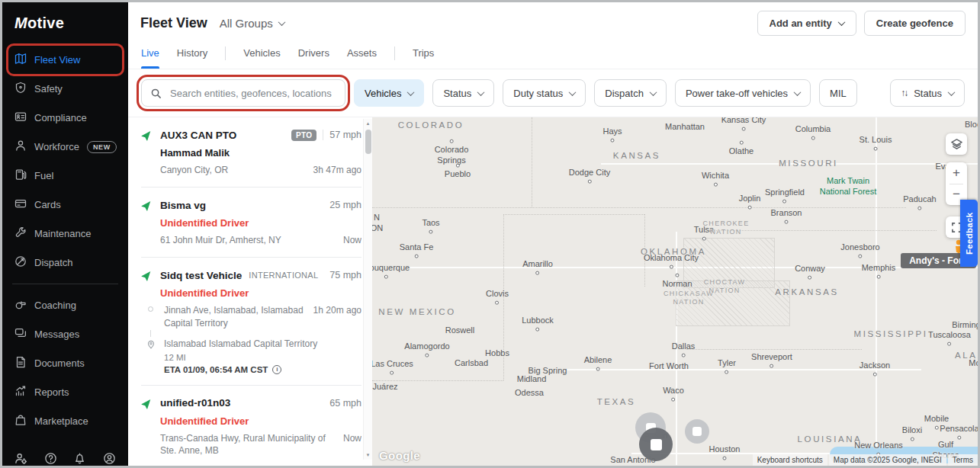 This screenshot has width=980, height=468. Describe the element at coordinates (110, 460) in the screenshot. I see `account-icon` at that location.